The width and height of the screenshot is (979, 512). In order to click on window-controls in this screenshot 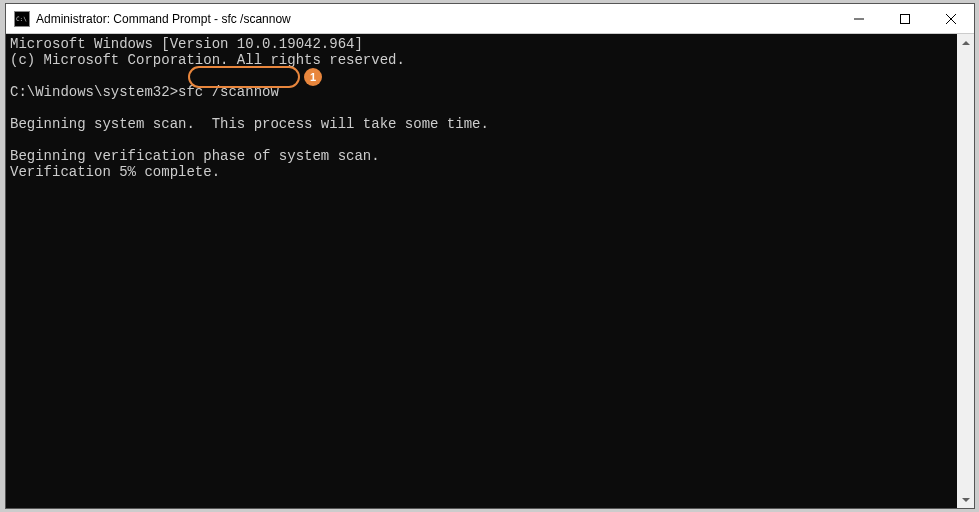, I will do `click(905, 18)`.